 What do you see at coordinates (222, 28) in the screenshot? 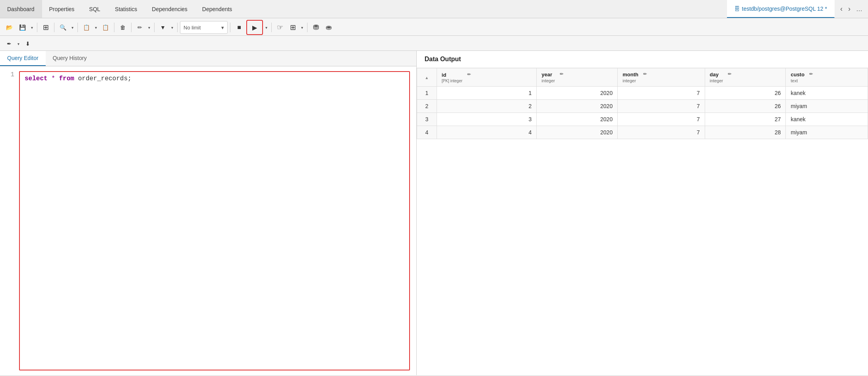
I see `limit-dropdown-icon: ▾` at bounding box center [222, 28].